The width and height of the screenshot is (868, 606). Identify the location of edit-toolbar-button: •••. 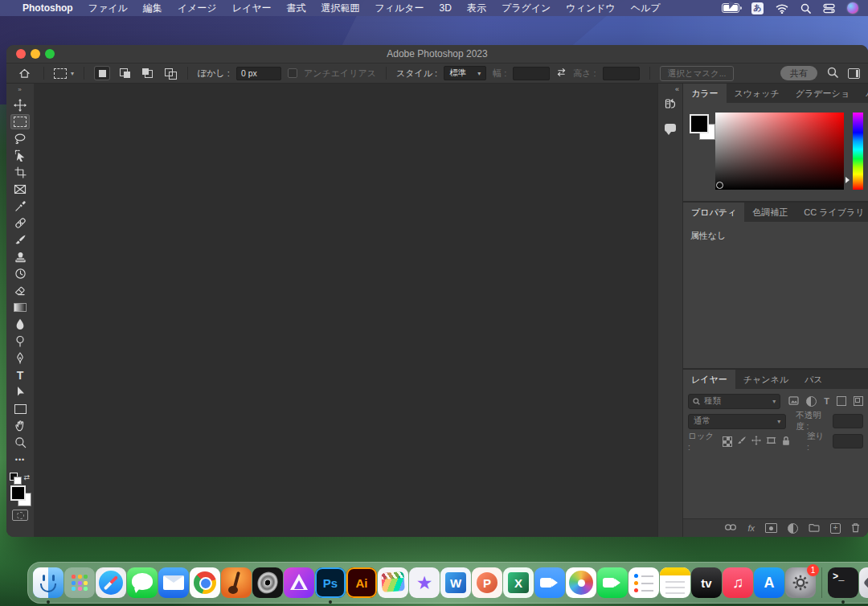
(20, 460).